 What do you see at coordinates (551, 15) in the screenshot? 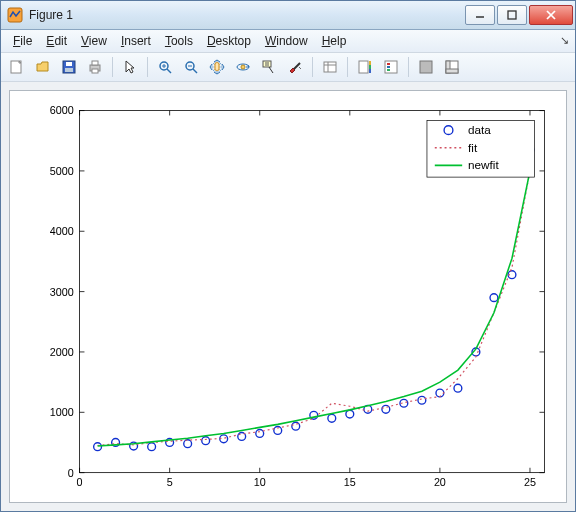
I see `close-button` at bounding box center [551, 15].